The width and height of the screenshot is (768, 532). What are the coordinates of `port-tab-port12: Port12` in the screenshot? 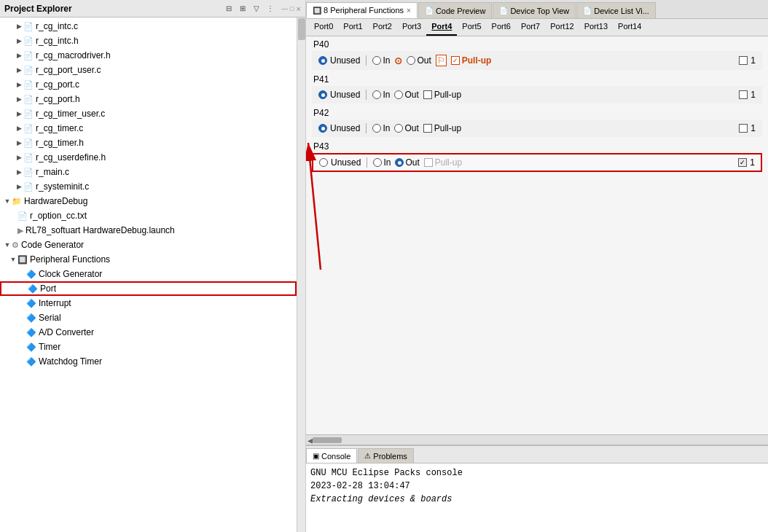 It's located at (562, 28).